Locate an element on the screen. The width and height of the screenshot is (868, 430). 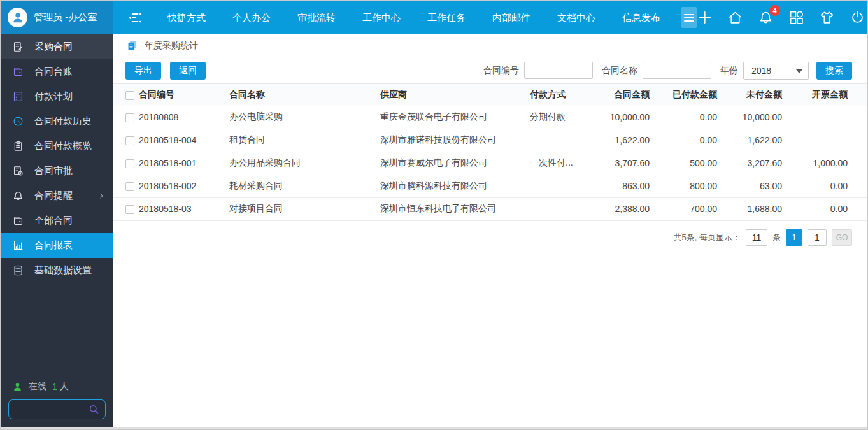
table-row: 20180808办公电脑采购重庆金茂联合电子有限公司分期付款10,000.000… is located at coordinates (490, 117).